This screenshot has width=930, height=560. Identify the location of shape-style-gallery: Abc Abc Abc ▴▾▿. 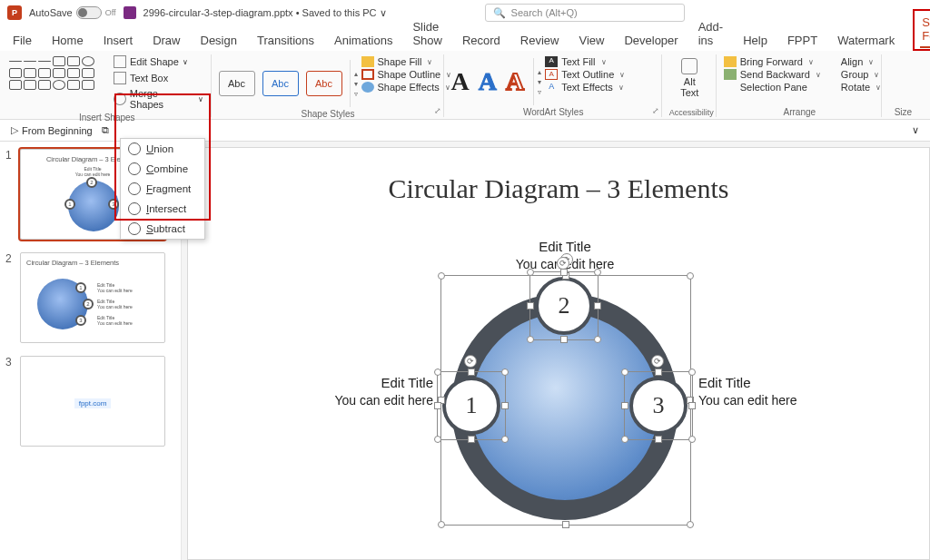
(289, 81).